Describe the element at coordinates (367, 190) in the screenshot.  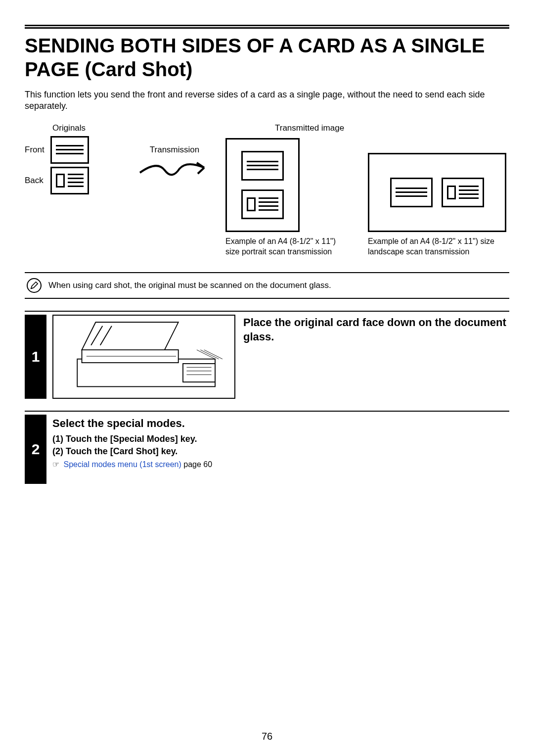
I see `transmitted-col: Transmitted image Example of an A4 (8-1/…` at that location.